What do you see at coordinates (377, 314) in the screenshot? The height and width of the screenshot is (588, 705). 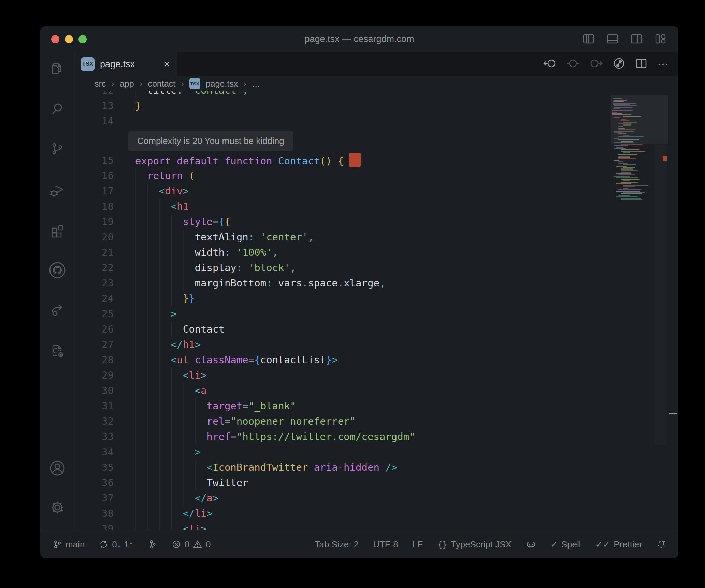 I see `code-line: 25 >` at bounding box center [377, 314].